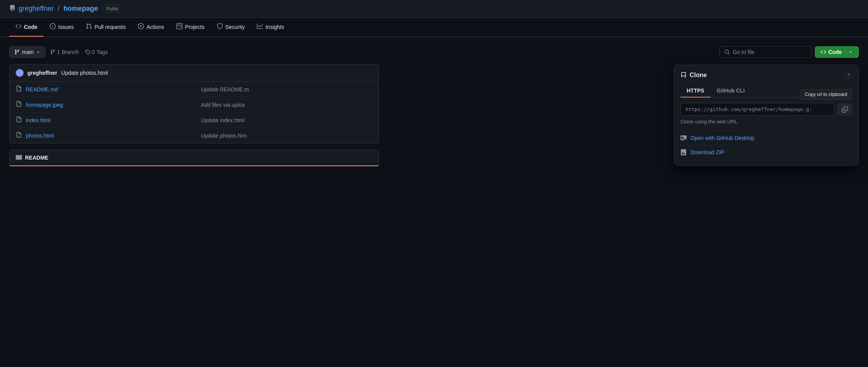  Describe the element at coordinates (53, 27) in the screenshot. I see `issues-icon` at that location.